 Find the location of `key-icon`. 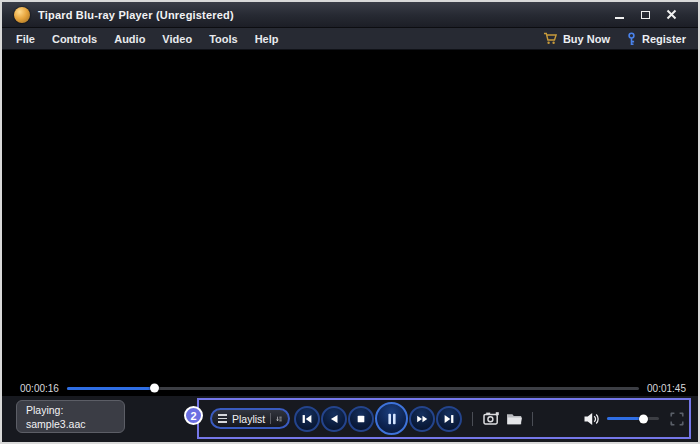

key-icon is located at coordinates (632, 39).